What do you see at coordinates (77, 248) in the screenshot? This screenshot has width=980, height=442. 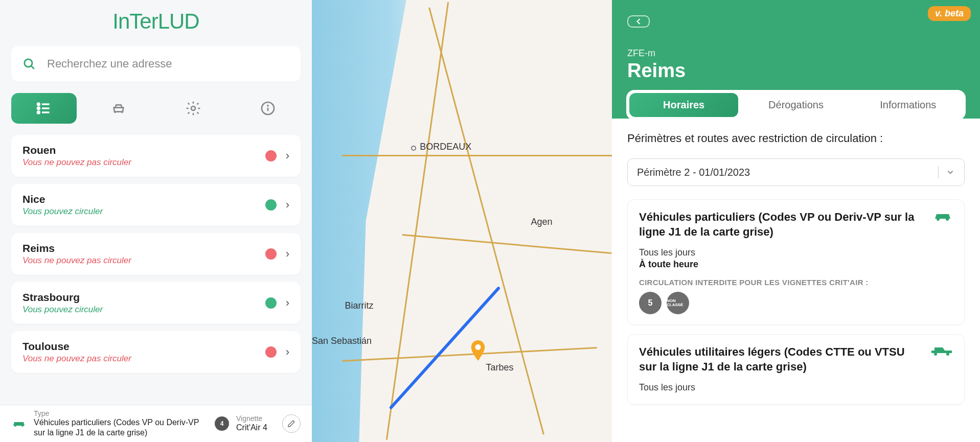 I see `city-name: Reims` at bounding box center [77, 248].